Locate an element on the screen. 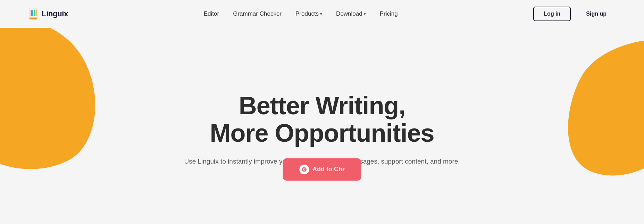 This screenshot has height=224, width=644. cta-button-icon: C is located at coordinates (304, 169).